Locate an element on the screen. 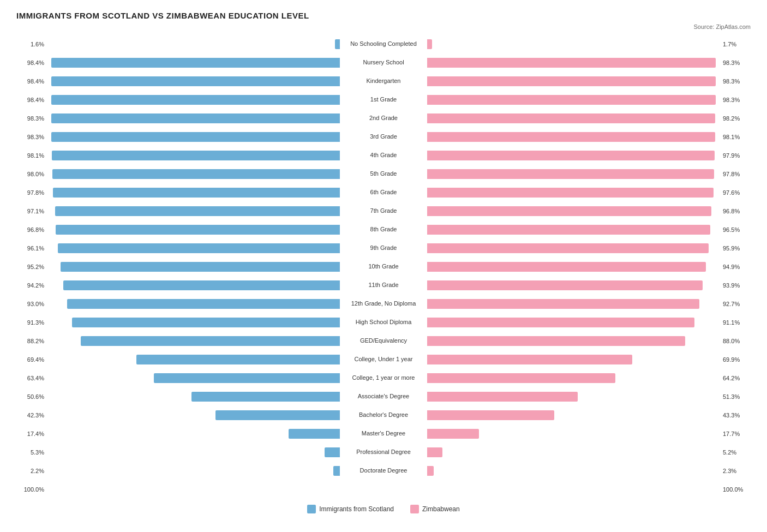  left-value: 98.3% is located at coordinates (32, 118).